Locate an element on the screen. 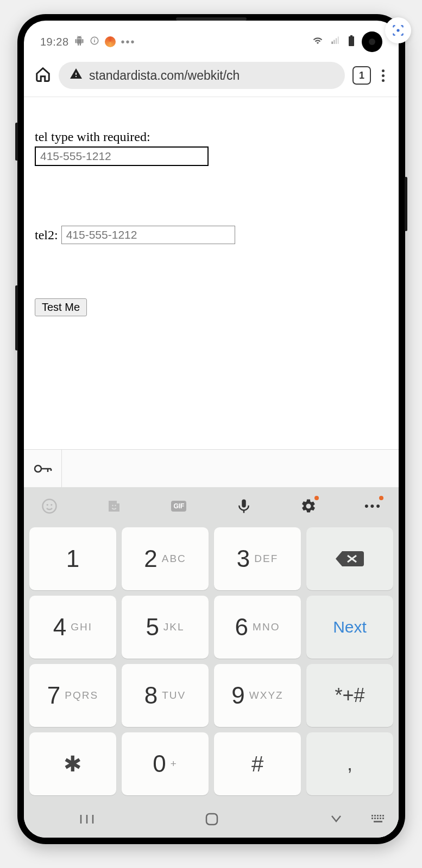  app-icon is located at coordinates (110, 42).